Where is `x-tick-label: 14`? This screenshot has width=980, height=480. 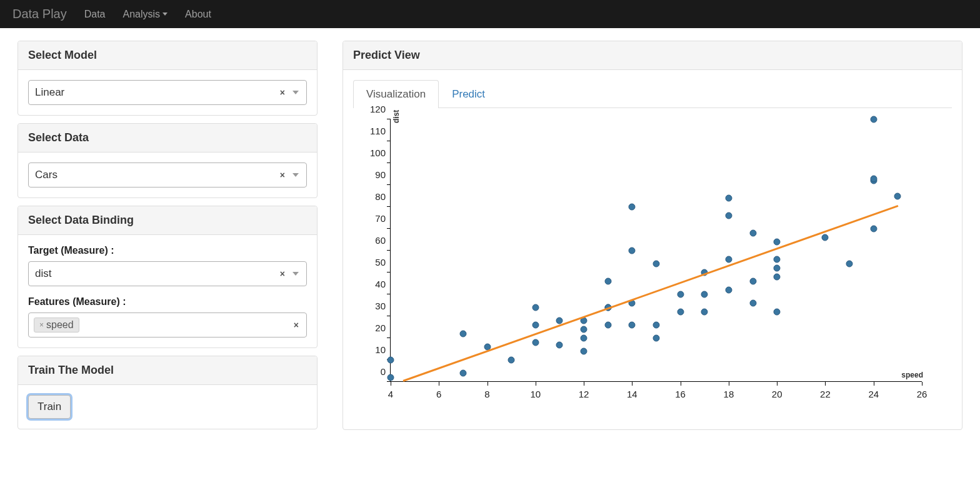
x-tick-label: 14 is located at coordinates (632, 394).